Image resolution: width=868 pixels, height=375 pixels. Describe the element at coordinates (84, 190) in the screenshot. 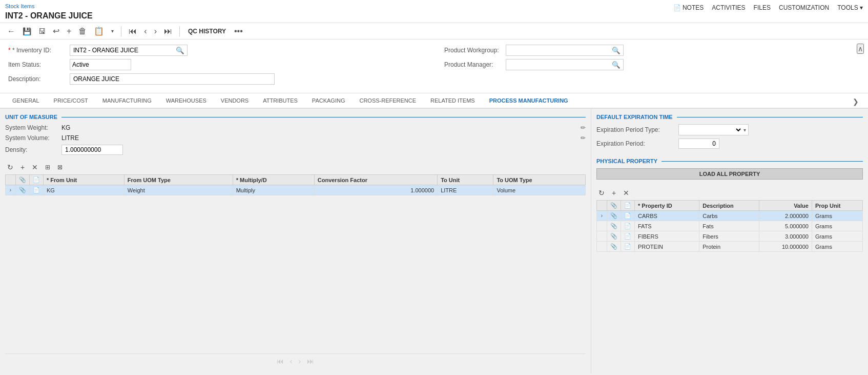

I see `from-unit-cell: KG` at that location.